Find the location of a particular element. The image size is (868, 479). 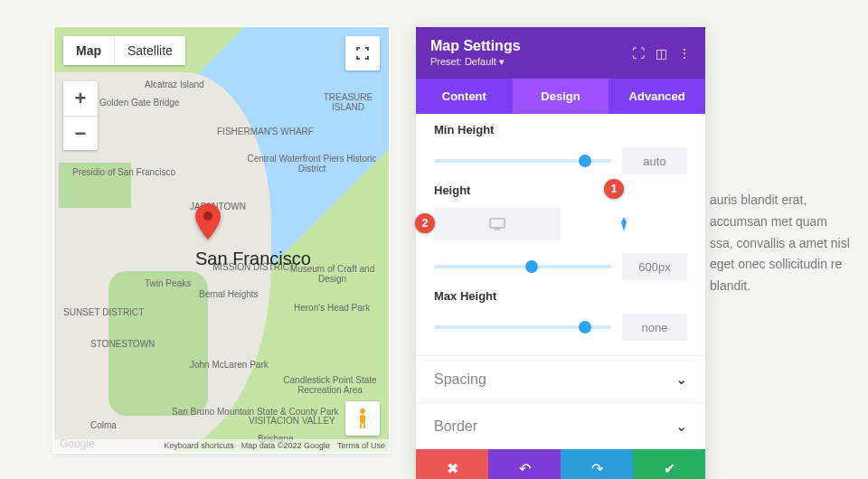

map-place-label: Bernal Heights is located at coordinates (229, 295).